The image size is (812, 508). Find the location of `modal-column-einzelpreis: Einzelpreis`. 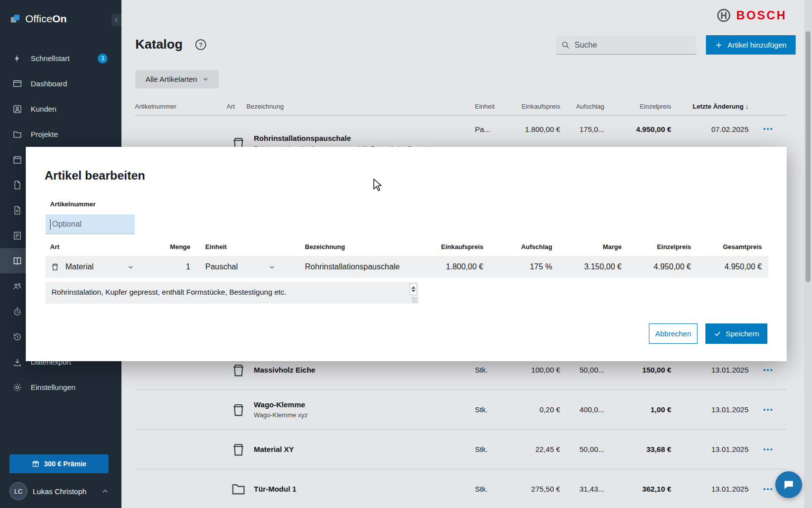

modal-column-einzelpreis: Einzelpreis is located at coordinates (656, 247).